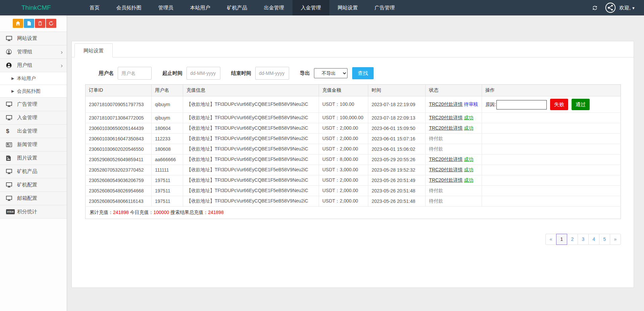  What do you see at coordinates (469, 128) in the screenshot?
I see `status-badge: 成功` at bounding box center [469, 128].